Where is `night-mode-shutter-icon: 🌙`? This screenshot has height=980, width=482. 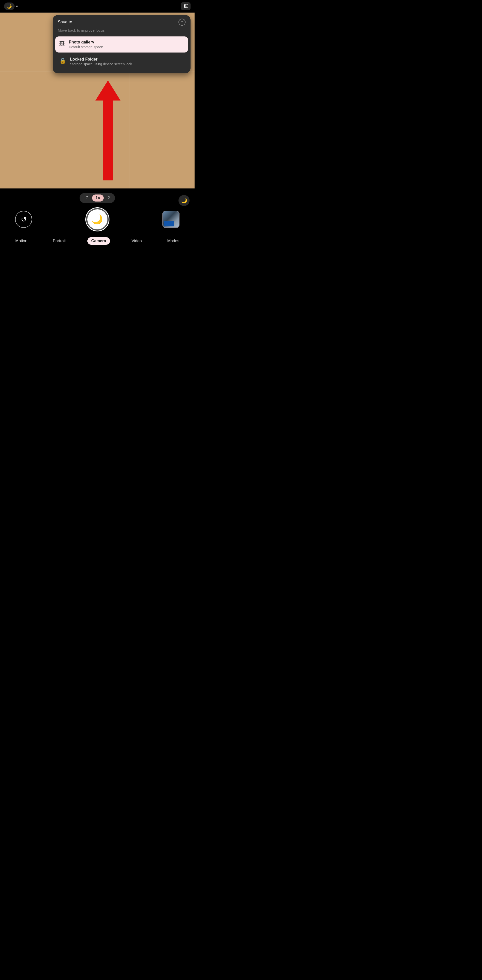
night-mode-shutter-icon: 🌙 is located at coordinates (97, 219).